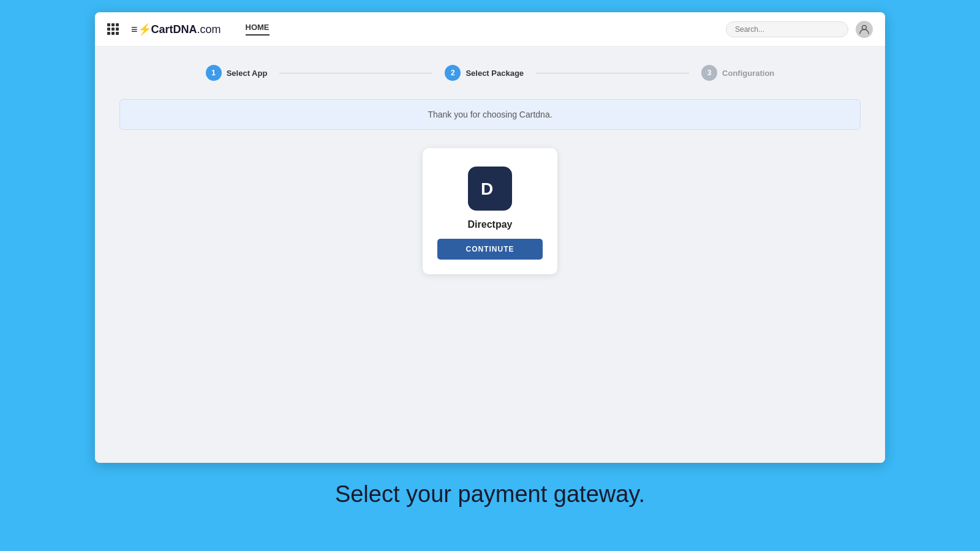  Describe the element at coordinates (864, 29) in the screenshot. I see `user-avatar` at that location.